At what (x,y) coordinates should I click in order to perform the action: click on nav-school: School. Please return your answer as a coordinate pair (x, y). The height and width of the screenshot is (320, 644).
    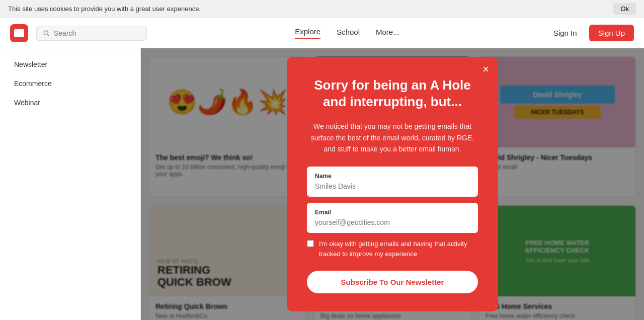
    Looking at the image, I should click on (348, 33).